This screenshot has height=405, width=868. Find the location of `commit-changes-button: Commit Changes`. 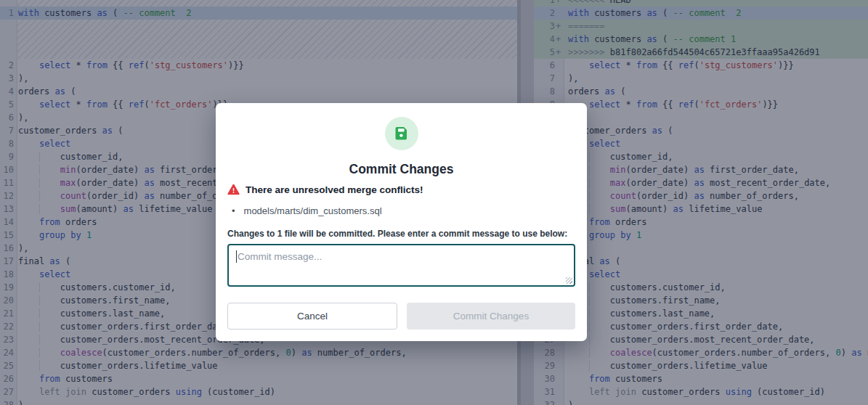

commit-changes-button: Commit Changes is located at coordinates (491, 316).